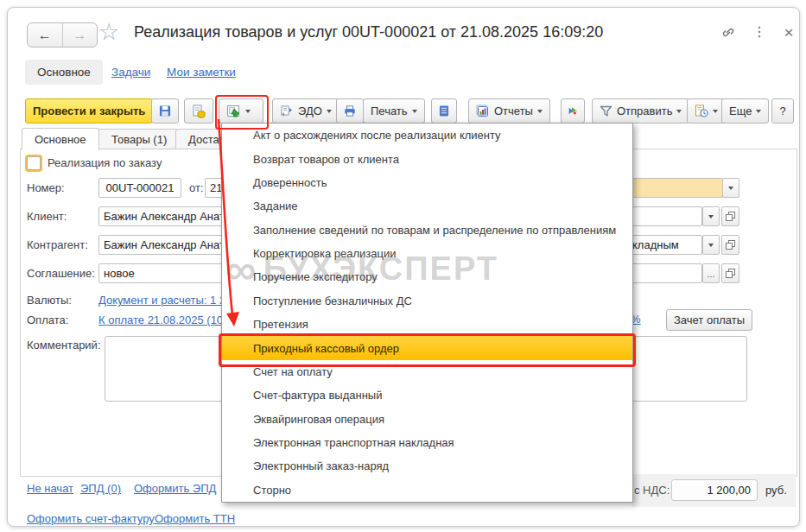 This screenshot has height=532, width=806. What do you see at coordinates (105, 162) in the screenshot?
I see `order-checkbox-label: Реализация по заказу` at bounding box center [105, 162].